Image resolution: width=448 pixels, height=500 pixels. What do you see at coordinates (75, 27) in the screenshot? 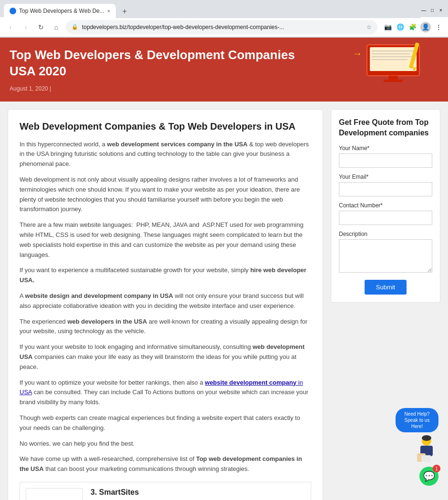
I see `lock-icon: 🔒` at bounding box center [75, 27].